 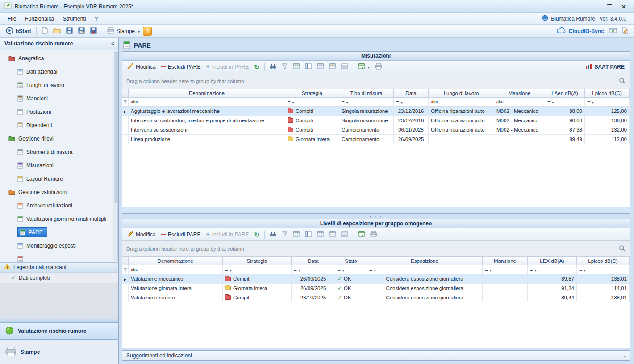 What do you see at coordinates (59, 320) in the screenshot?
I see `nav-splitter` at bounding box center [59, 320].